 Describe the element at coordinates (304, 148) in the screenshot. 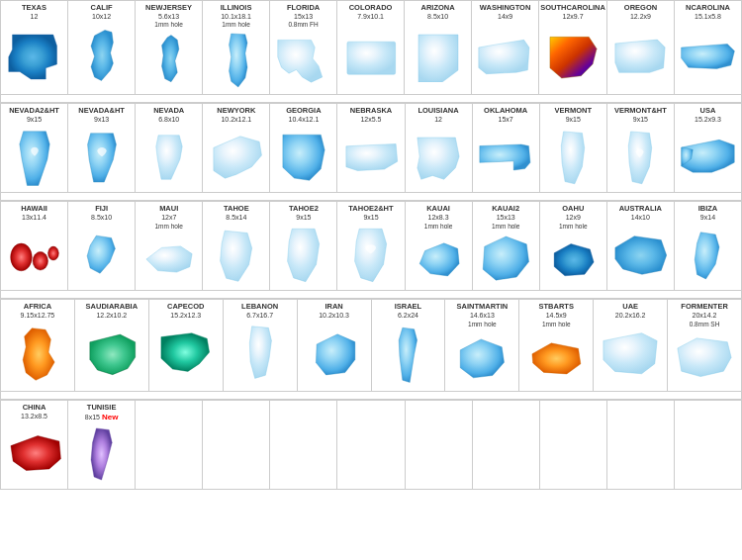

I see `cell-georgia: GEORGIA 10.4x12.1` at that location.